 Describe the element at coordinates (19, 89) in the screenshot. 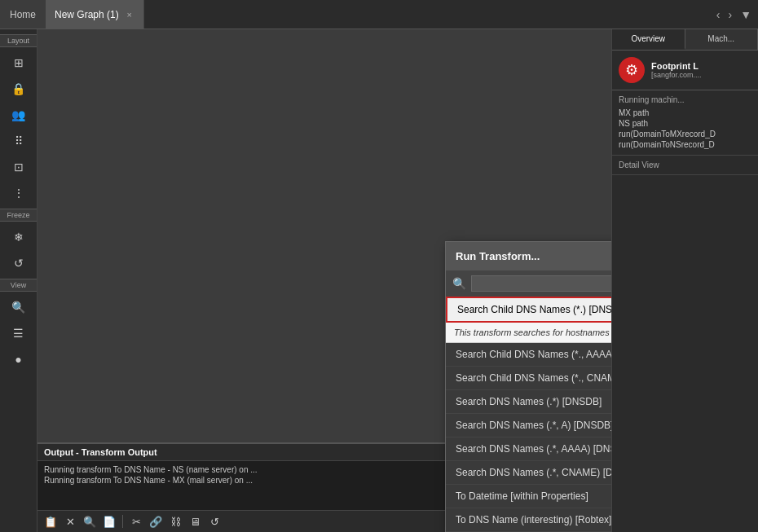

I see `toolbar-btn-lock: 🔒` at that location.